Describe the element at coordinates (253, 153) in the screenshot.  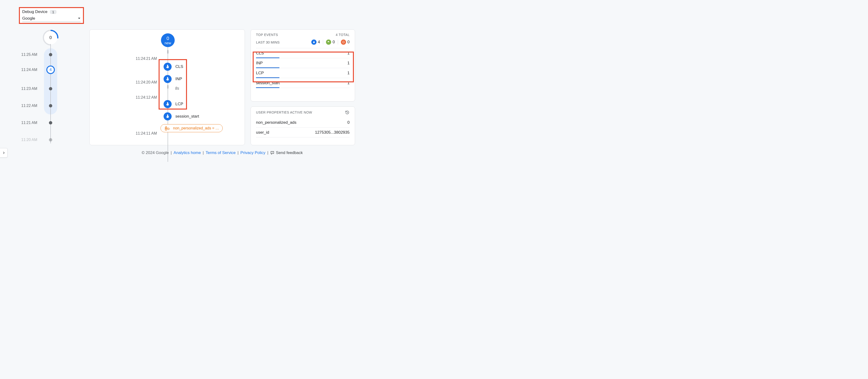
I see `footer-link-privacy: Privacy Policy` at that location.